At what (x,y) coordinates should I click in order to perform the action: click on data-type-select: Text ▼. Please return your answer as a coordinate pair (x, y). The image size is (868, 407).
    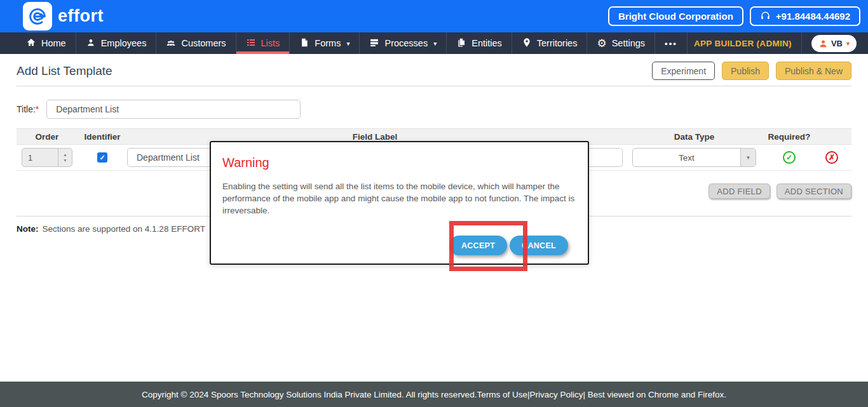
    Looking at the image, I should click on (694, 157).